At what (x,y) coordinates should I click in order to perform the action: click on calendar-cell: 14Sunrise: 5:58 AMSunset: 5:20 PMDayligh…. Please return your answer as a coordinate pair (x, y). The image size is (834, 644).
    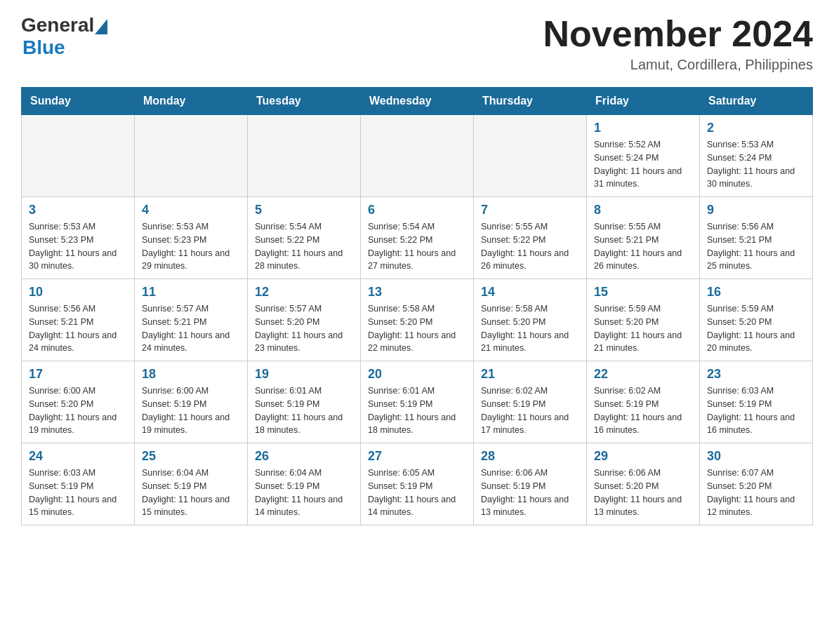
    Looking at the image, I should click on (531, 320).